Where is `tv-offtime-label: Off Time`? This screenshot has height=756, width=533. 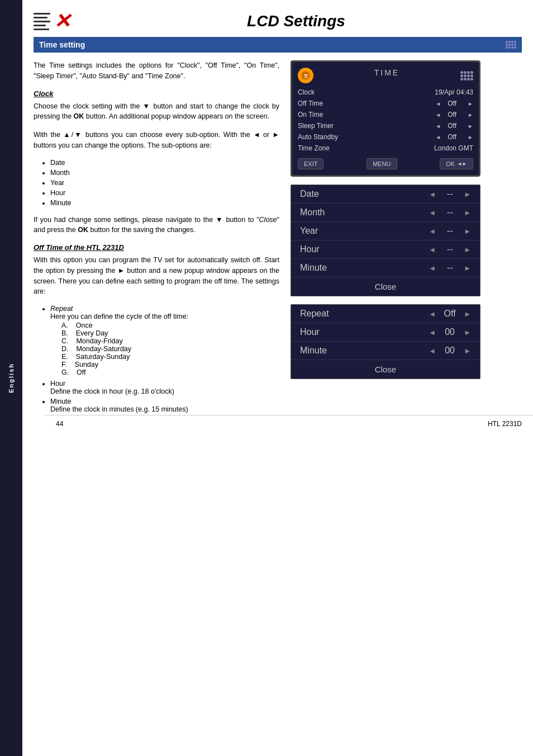 tv-offtime-label: Off Time is located at coordinates (323, 103).